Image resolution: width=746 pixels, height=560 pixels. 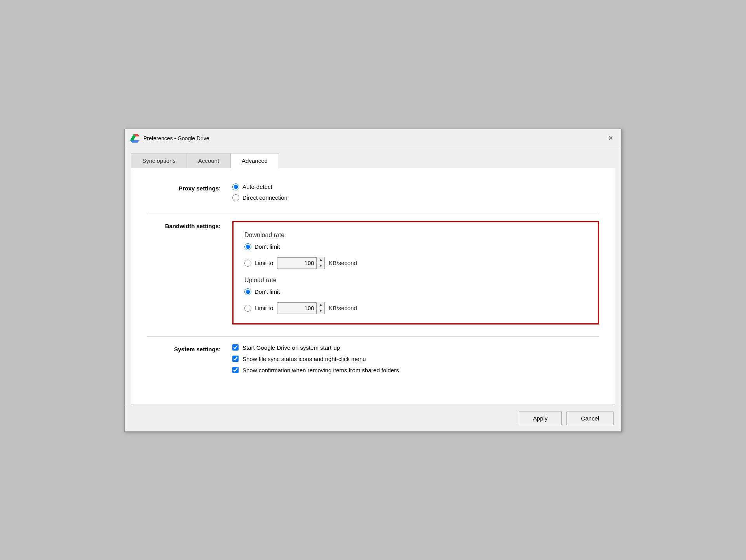 What do you see at coordinates (259, 263) in the screenshot?
I see `download-limit-to-item: Limit to` at bounding box center [259, 263].